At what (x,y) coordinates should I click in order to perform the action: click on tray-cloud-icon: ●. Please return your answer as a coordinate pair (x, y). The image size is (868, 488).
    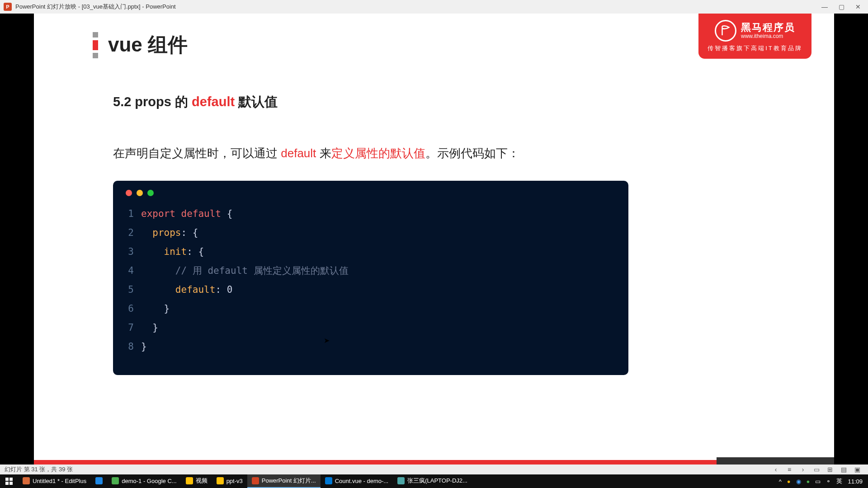
    Looking at the image, I should click on (789, 482).